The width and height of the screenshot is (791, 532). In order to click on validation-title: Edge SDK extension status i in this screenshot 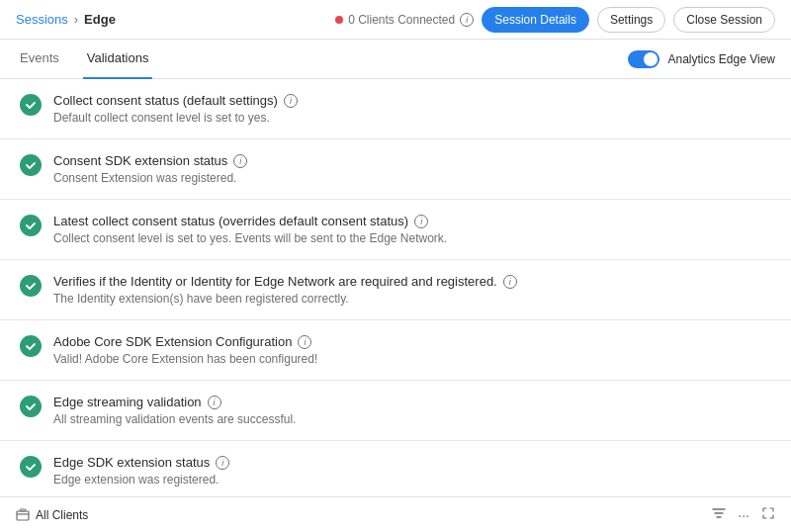, I will do `click(412, 463)`.